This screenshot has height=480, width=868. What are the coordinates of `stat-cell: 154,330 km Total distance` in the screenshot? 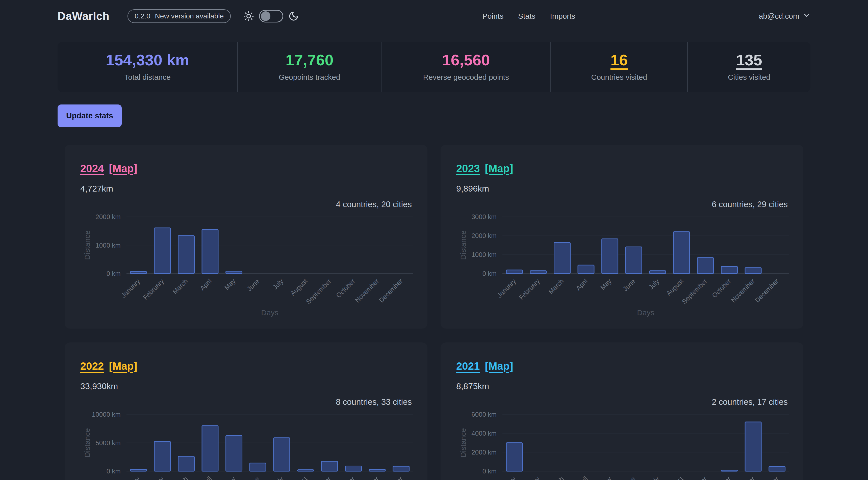 It's located at (148, 67).